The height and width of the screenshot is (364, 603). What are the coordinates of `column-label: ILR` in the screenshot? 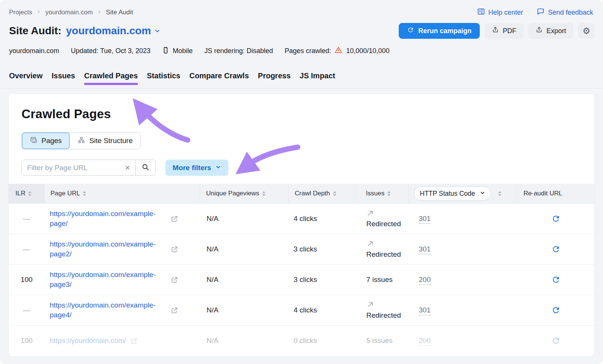 It's located at (20, 193).